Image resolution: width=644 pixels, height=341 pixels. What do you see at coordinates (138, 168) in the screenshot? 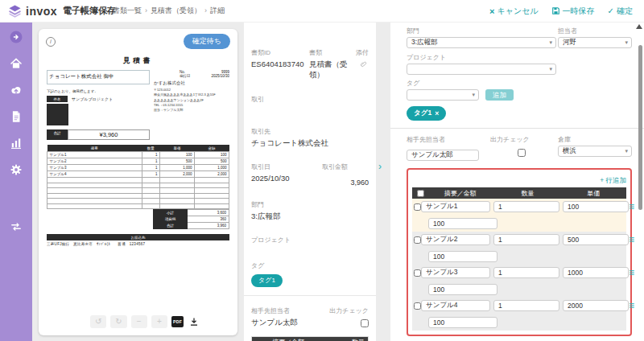
I see `doc-row: サンプル311,0001,000` at bounding box center [138, 168].